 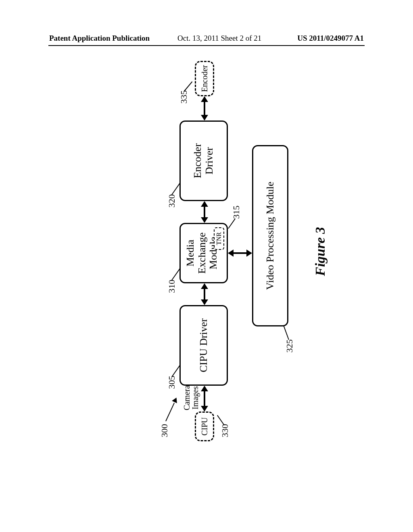 What do you see at coordinates (172, 382) in the screenshot?
I see `ref-305: 305` at bounding box center [172, 382].